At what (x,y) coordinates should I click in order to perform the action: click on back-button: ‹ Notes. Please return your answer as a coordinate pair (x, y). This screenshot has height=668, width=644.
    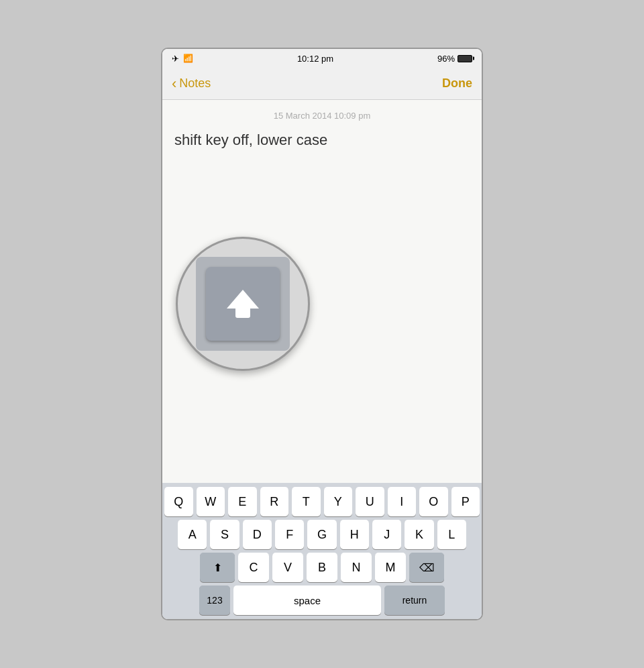
    Looking at the image, I should click on (191, 84).